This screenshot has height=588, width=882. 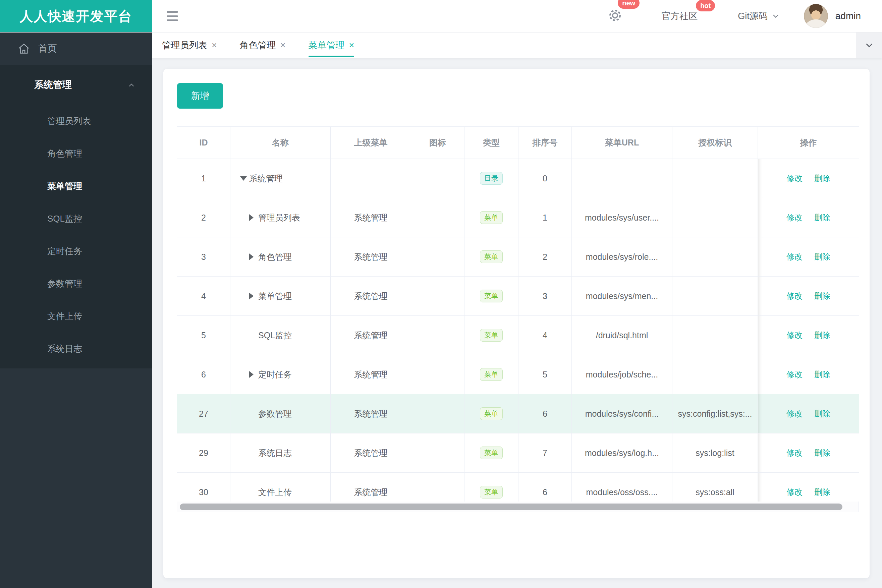 I want to click on table-row: 4 菜单管理 系统管理 菜单 3 modules/sys/men... 修改 删…, so click(x=518, y=296).